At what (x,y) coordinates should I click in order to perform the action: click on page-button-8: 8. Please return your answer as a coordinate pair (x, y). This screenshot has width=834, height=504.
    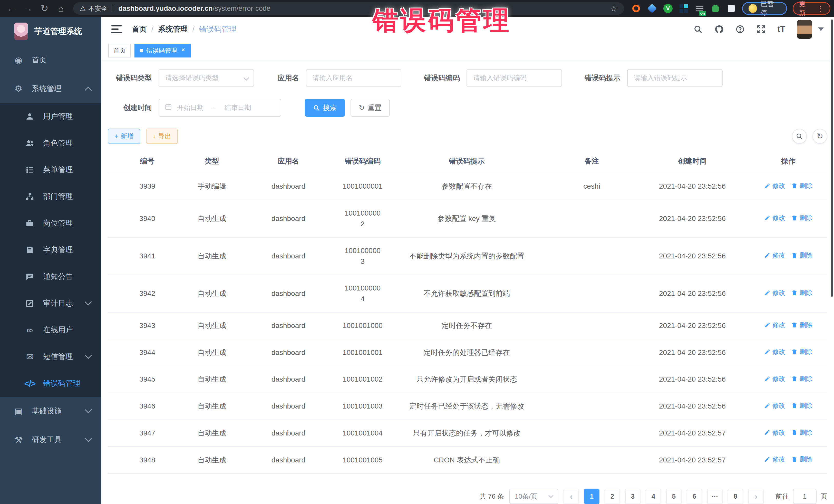
    Looking at the image, I should click on (736, 496).